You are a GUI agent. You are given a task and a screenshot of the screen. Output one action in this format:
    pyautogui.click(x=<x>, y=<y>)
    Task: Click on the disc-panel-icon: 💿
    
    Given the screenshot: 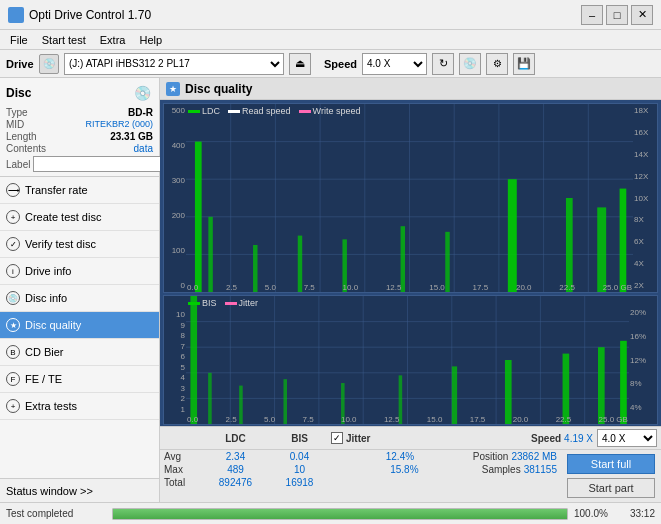 What is the action you would take?
    pyautogui.click(x=142, y=93)
    